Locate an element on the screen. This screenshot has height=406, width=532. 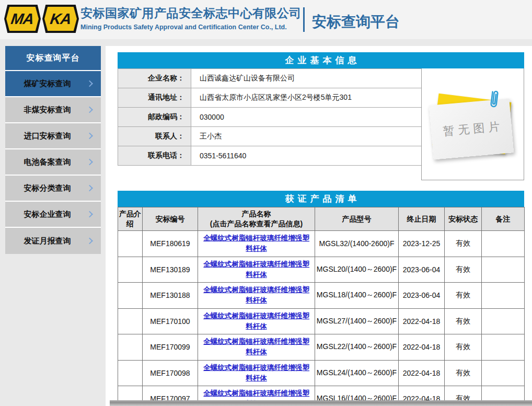
contact-person-value: 王小杰 is located at coordinates (306, 137).